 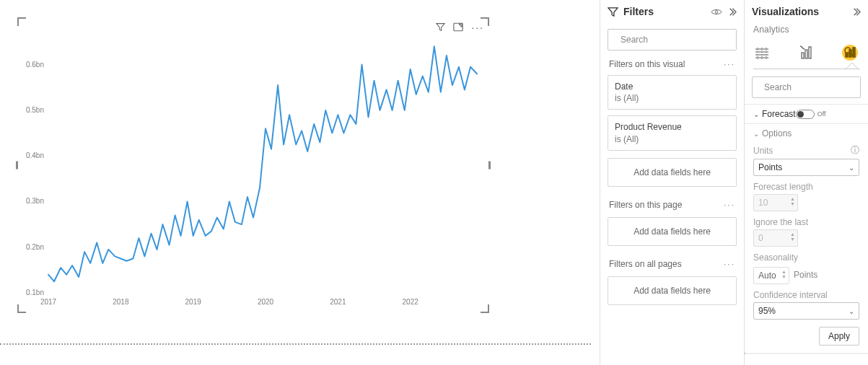 What do you see at coordinates (805, 114) in the screenshot?
I see `forecast-toggle` at bounding box center [805, 114].